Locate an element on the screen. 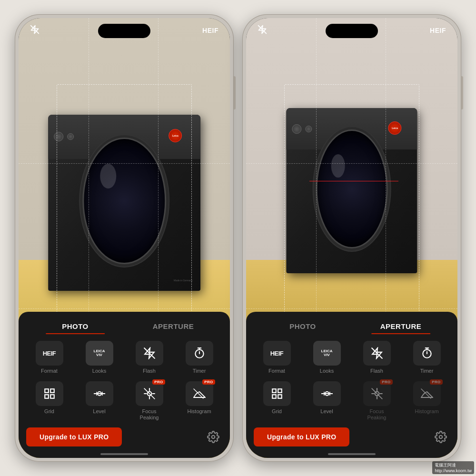 This screenshot has width=476, height=476. format-icon-box-right: HEIF is located at coordinates (277, 353).